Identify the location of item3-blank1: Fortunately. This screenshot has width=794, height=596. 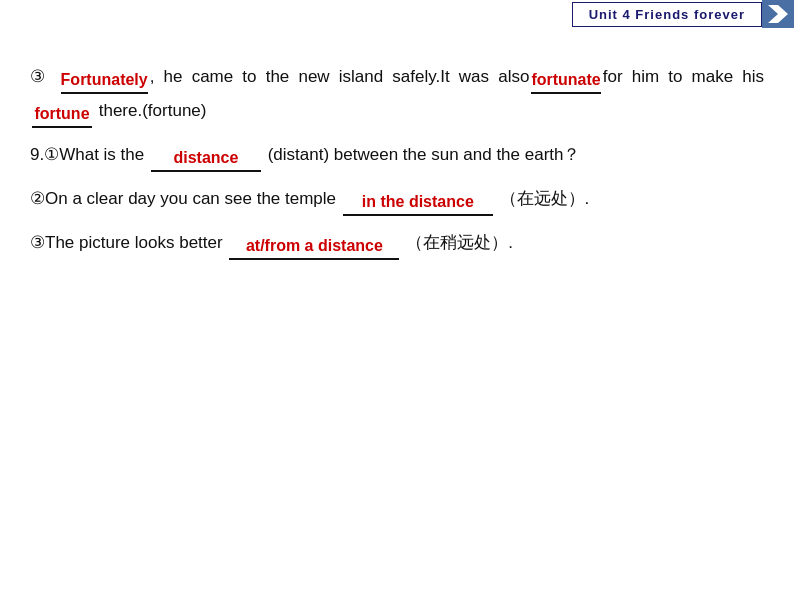
(104, 81).